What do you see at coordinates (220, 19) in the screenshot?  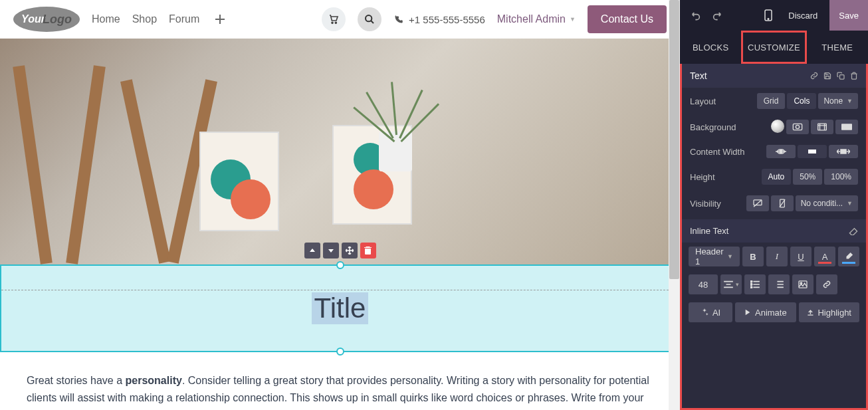 I see `nav-add-icon` at bounding box center [220, 19].